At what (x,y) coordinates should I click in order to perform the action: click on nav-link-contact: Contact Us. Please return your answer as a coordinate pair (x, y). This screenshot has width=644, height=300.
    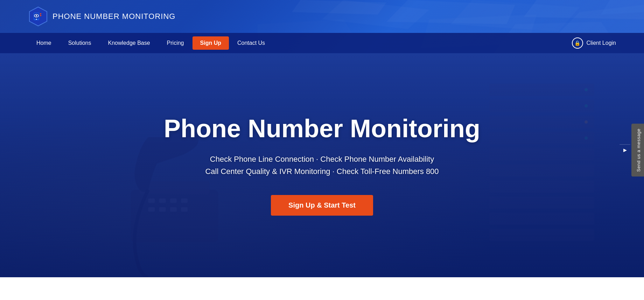
    Looking at the image, I should click on (251, 43).